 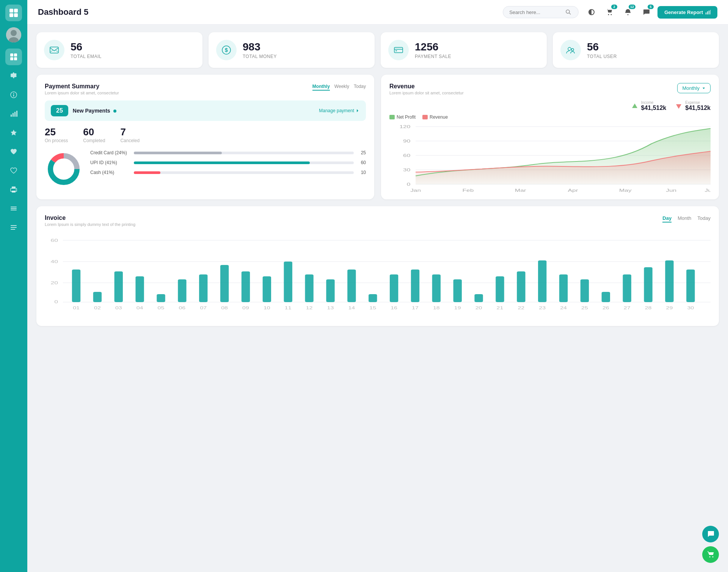 What do you see at coordinates (628, 12) in the screenshot?
I see `bell-btn: 12` at bounding box center [628, 12].